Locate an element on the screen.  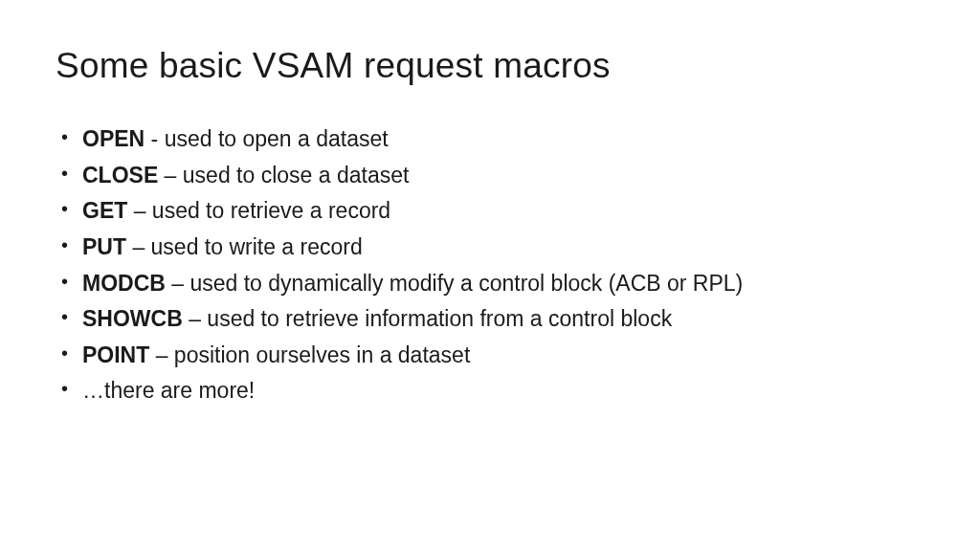
macro-desc: used to close a dataset is located at coordinates (297, 175).